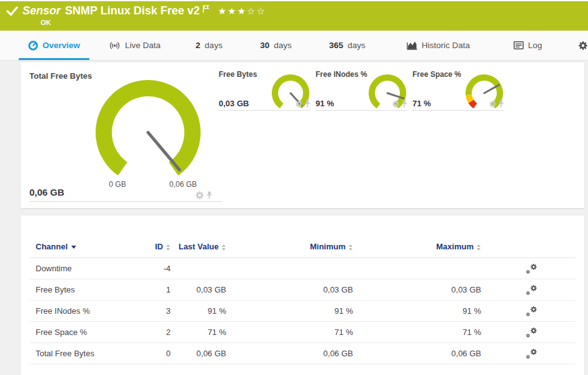  Describe the element at coordinates (361, 90) in the screenshot. I see `mini-gauge-free-inodes: Free INodes % 91 %` at that location.